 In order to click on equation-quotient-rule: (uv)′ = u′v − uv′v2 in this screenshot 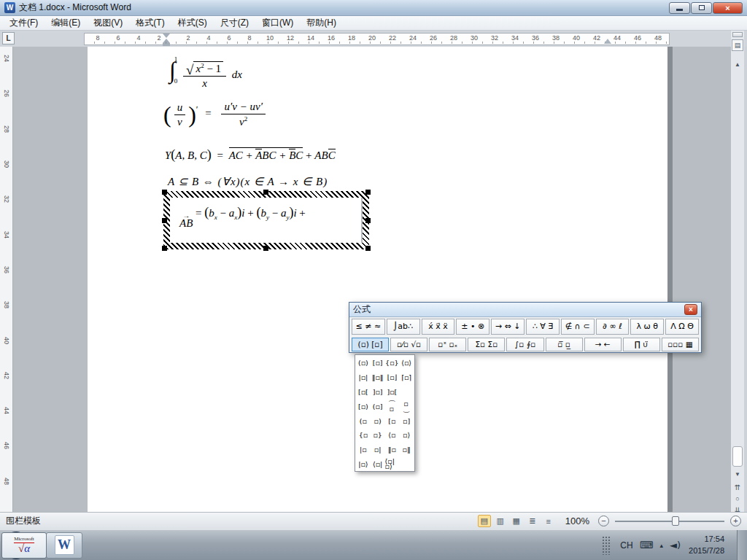, I will do `click(216, 114)`.